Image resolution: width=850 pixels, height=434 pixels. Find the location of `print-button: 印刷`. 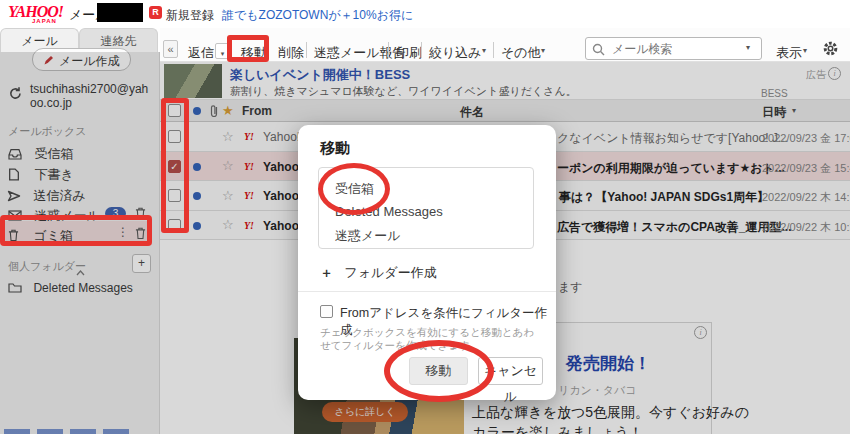

print-button: 印刷 is located at coordinates (409, 53).